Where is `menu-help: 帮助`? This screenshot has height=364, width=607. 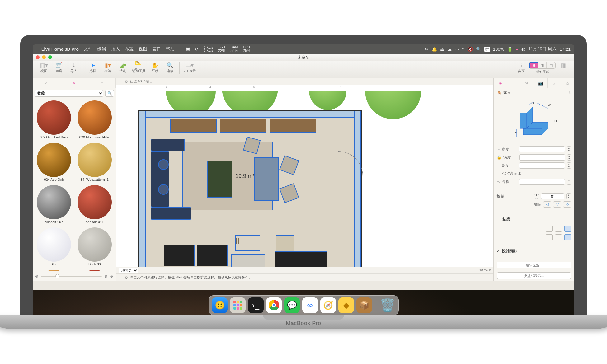 menu-help: 帮助 is located at coordinates (170, 49).